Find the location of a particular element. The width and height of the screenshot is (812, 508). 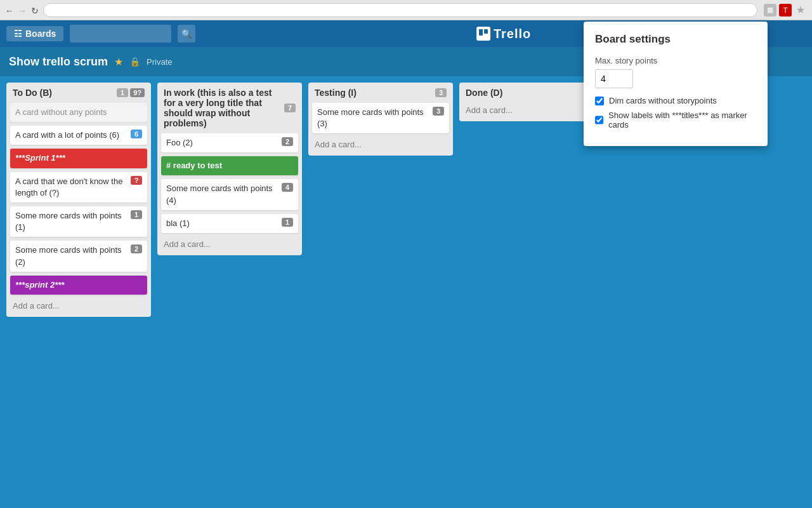

extension-icon-1: ▦ is located at coordinates (770, 10).